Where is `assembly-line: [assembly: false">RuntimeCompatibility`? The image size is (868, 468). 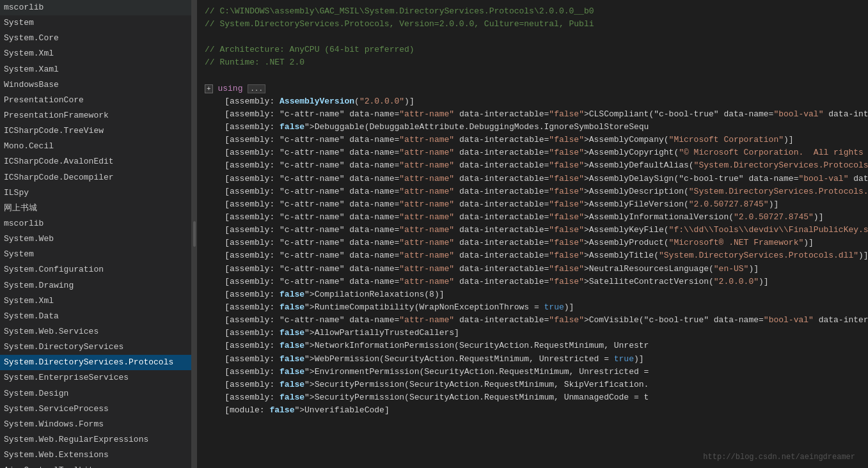
assembly-line: [assembly: false">RuntimeCompatibility is located at coordinates (310, 307).